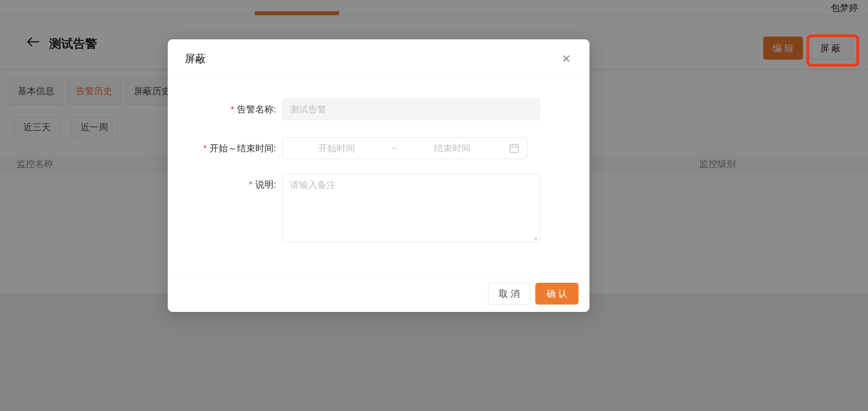 The image size is (868, 411). I want to click on alert-name-input, so click(411, 109).